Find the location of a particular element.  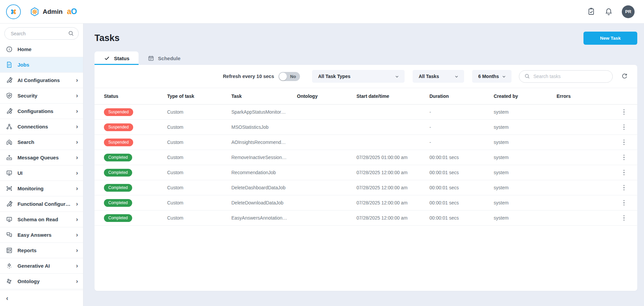

table-row: Completed Custom DeleteDownloadDataJob 0… is located at coordinates (366, 203).